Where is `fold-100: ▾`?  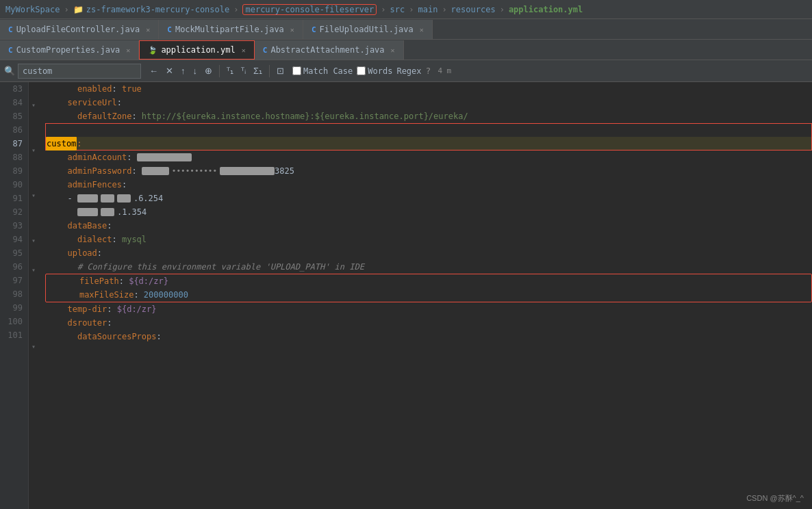 fold-100: ▾ is located at coordinates (34, 346).